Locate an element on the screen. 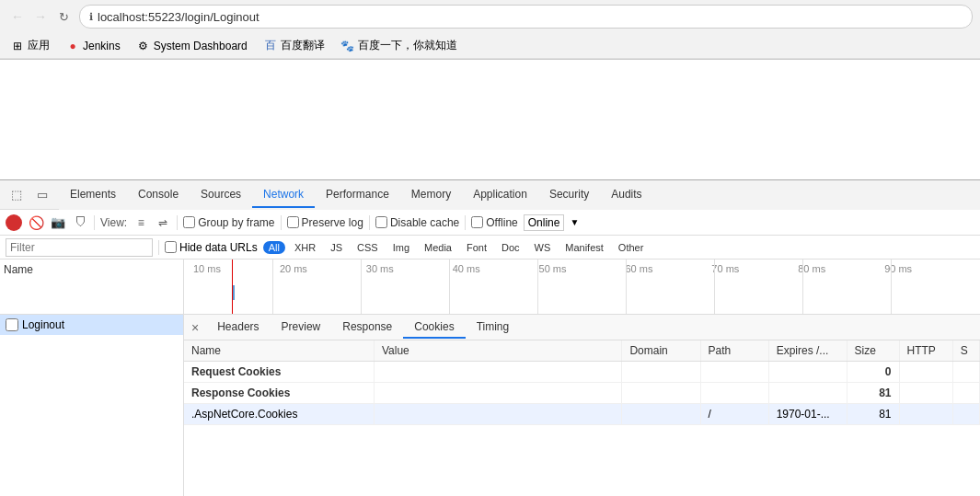  bookmark-apps: ⊞ 应用 is located at coordinates (30, 46).